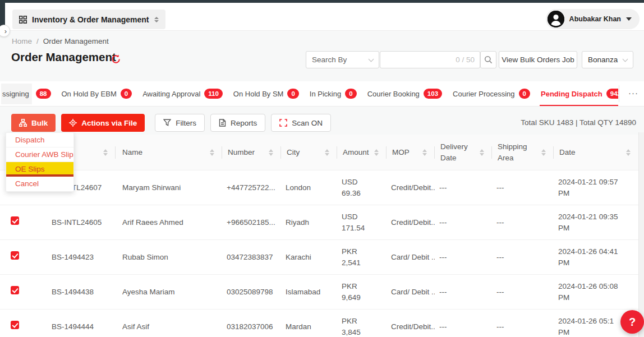  What do you see at coordinates (360, 292) in the screenshot?
I see `amount: PKR 9,649` at bounding box center [360, 292].